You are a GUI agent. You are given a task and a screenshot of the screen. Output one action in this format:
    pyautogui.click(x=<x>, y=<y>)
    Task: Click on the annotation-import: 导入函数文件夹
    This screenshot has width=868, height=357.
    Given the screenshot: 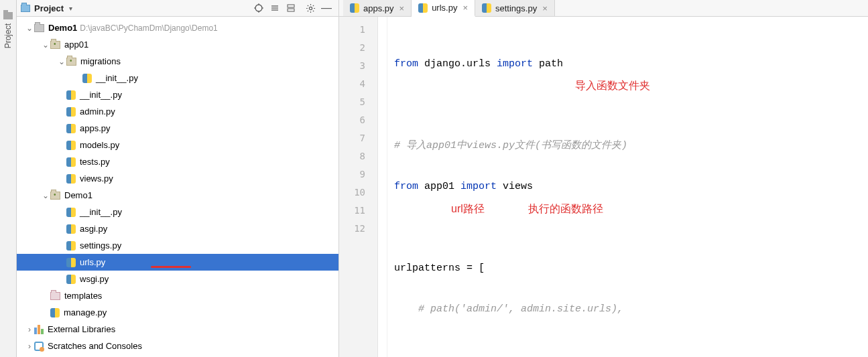 What is the action you would take?
    pyautogui.click(x=613, y=86)
    